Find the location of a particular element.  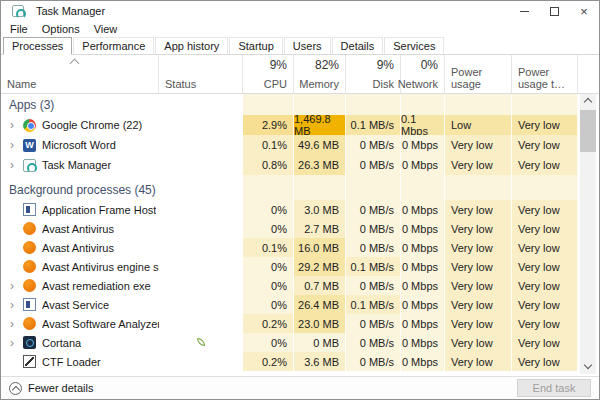

column-header-power-usage-trend: Power usage t… is located at coordinates (545, 74).